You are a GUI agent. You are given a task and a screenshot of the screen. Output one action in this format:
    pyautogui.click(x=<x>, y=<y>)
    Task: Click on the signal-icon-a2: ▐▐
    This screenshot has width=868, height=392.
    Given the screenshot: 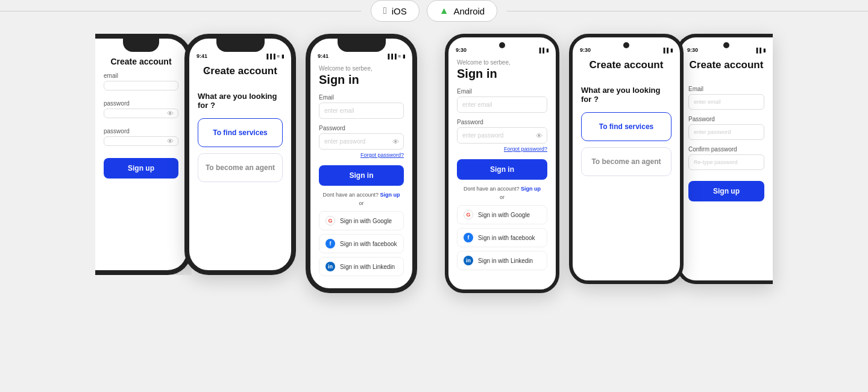 What is the action you would take?
    pyautogui.click(x=665, y=51)
    